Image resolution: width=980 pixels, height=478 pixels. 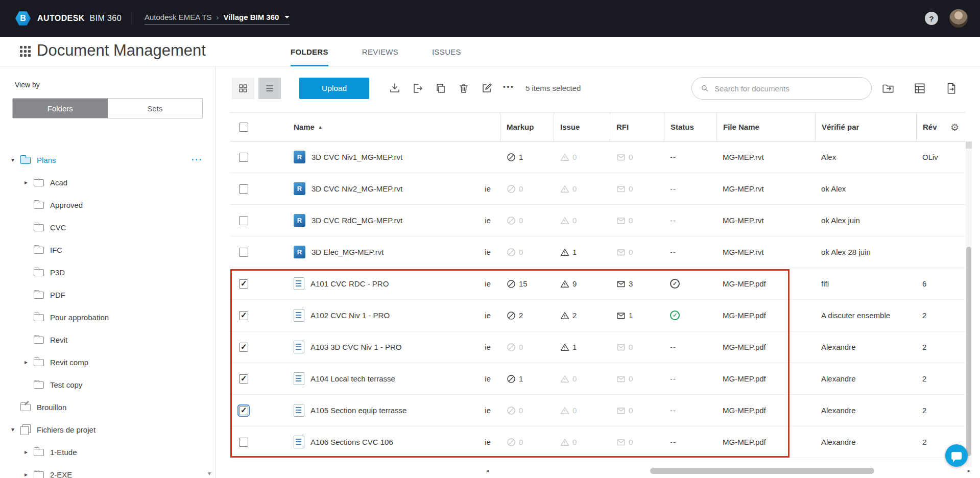 I want to click on tree-item-test-copy: Test copy, so click(x=107, y=385).